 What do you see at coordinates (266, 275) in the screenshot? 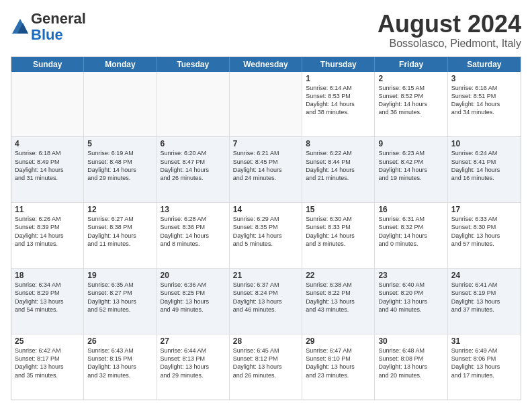
I see `day-number: 21` at bounding box center [266, 275].